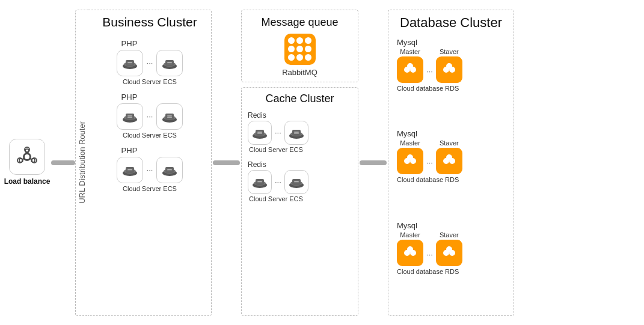 The image size is (644, 325). I want to click on url-router: URL Distribution Router, so click(82, 163).